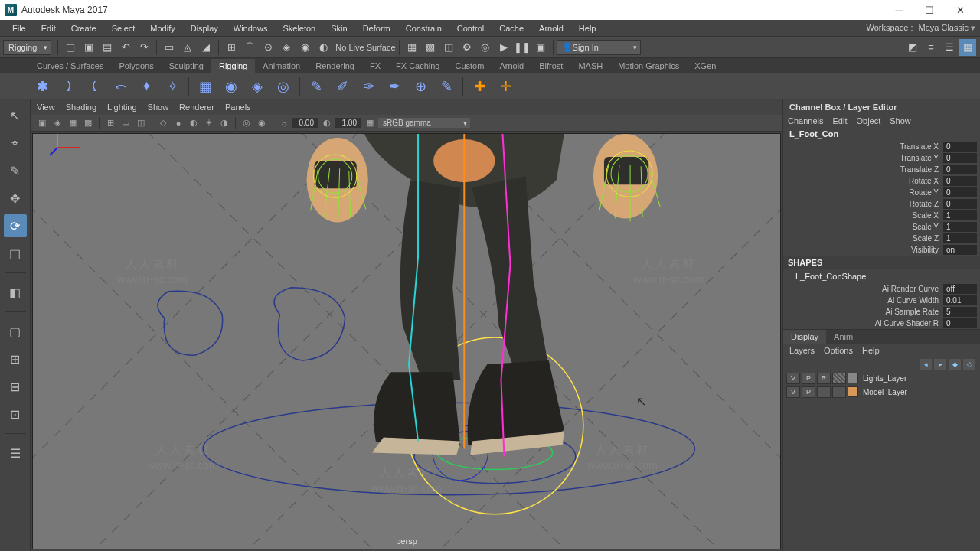 This screenshot has width=980, height=551. What do you see at coordinates (368, 86) in the screenshot?
I see `edit-weights-icon: ✑` at bounding box center [368, 86].